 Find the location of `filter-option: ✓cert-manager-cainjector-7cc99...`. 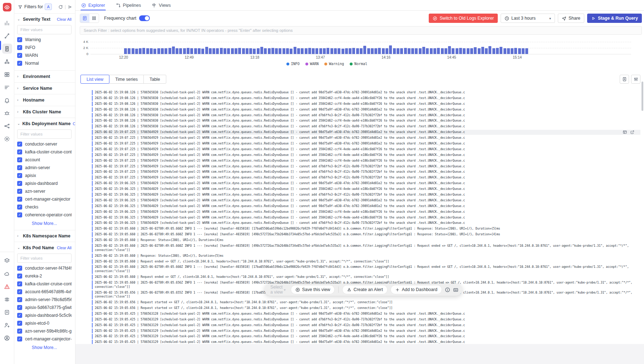

filter-option: ✓cert-manager-cainjector-7cc99... is located at coordinates (44, 339).